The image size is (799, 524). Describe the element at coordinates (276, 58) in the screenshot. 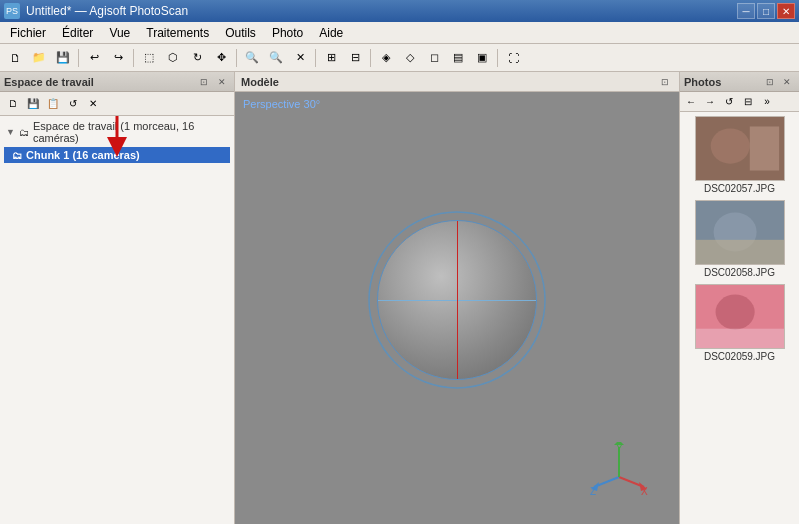

I see `toolbar-zoom-out: 🔍` at that location.